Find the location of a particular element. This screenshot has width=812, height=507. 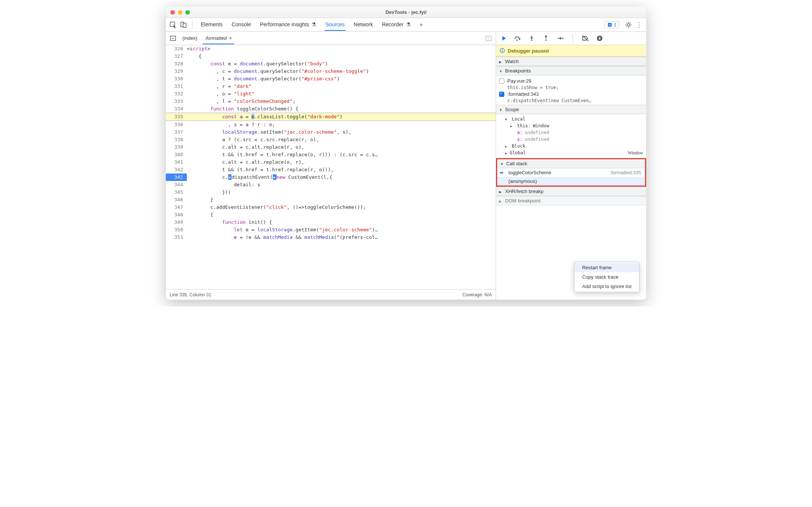

panel-tabs: Elements Console Performance insights⚗ S… is located at coordinates (311, 25).